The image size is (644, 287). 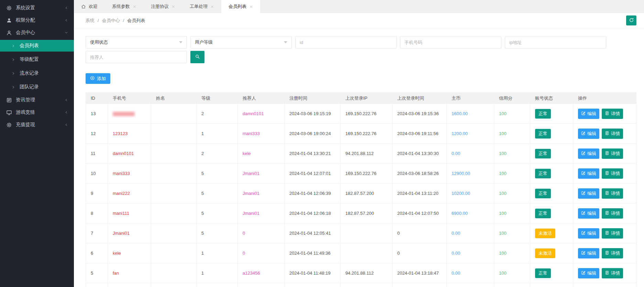 What do you see at coordinates (197, 57) in the screenshot?
I see `search-button` at bounding box center [197, 57].